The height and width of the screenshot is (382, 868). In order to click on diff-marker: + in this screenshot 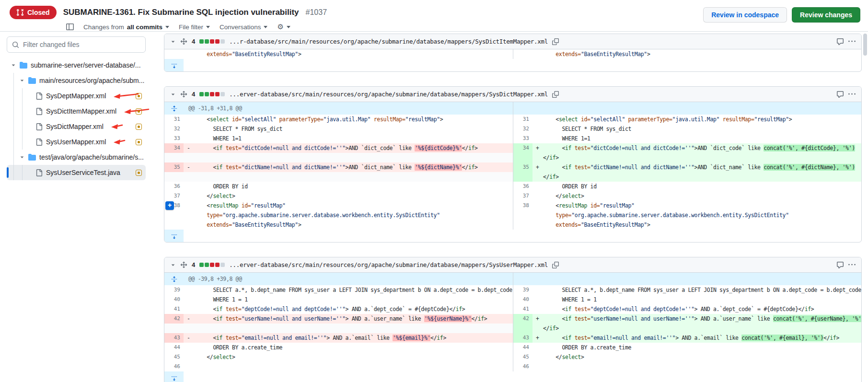, I will do `click(538, 167)`.